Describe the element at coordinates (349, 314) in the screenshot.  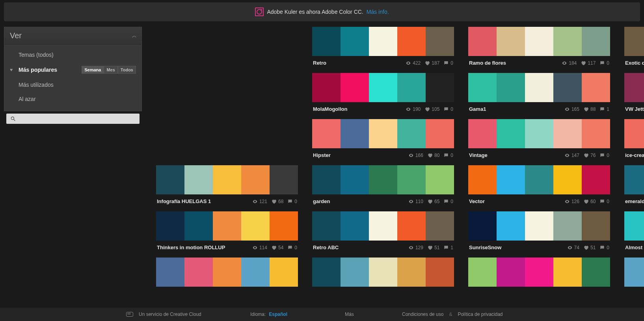
I see `footer-more-link: Más` at that location.